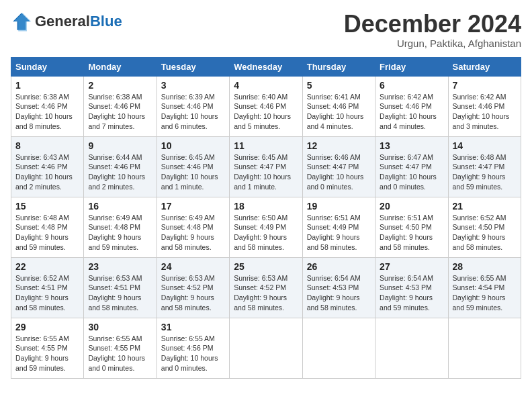 This screenshot has width=532, height=411. What do you see at coordinates (266, 111) in the screenshot?
I see `day-info: Sunrise: 6:40 AM Sunset: 4:46 PM Dayligh…` at bounding box center [266, 111].